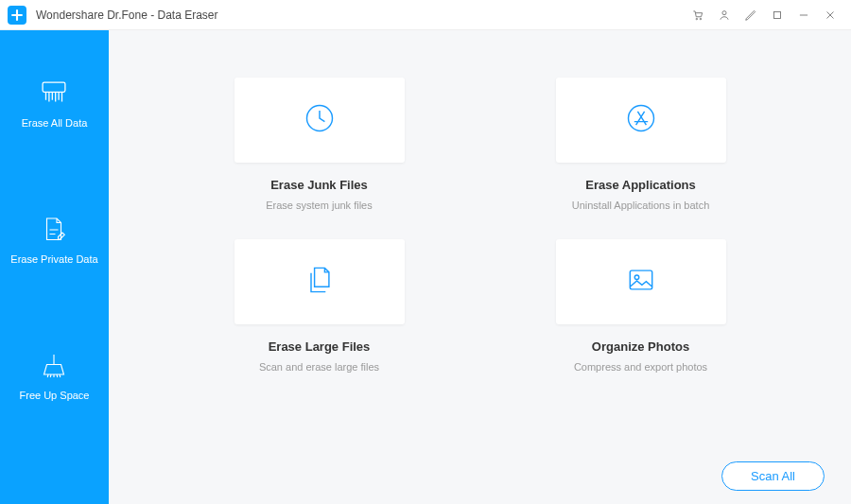 The height and width of the screenshot is (504, 851). I want to click on sidebar-item-label: Erase All Data, so click(55, 123).